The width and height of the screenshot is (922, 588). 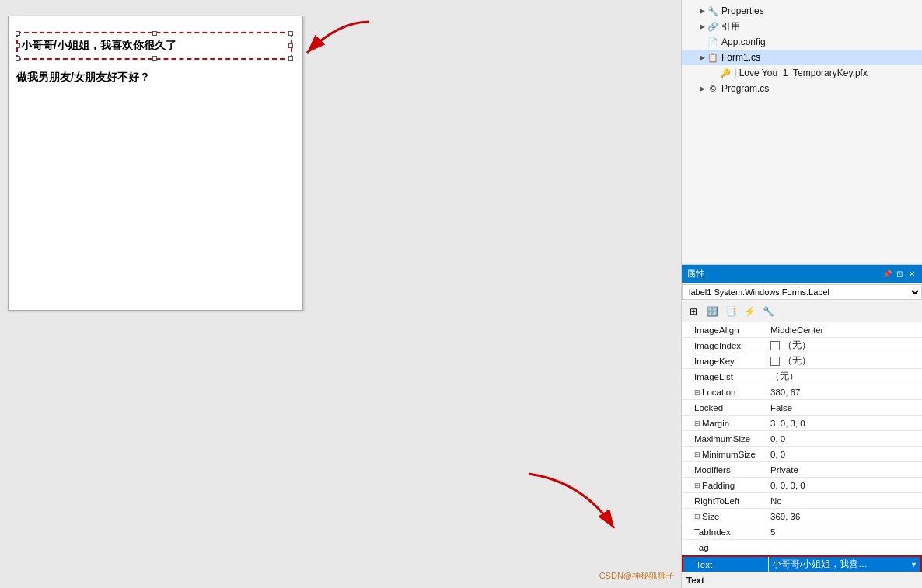 I want to click on handle-tl, so click(x=18, y=33).